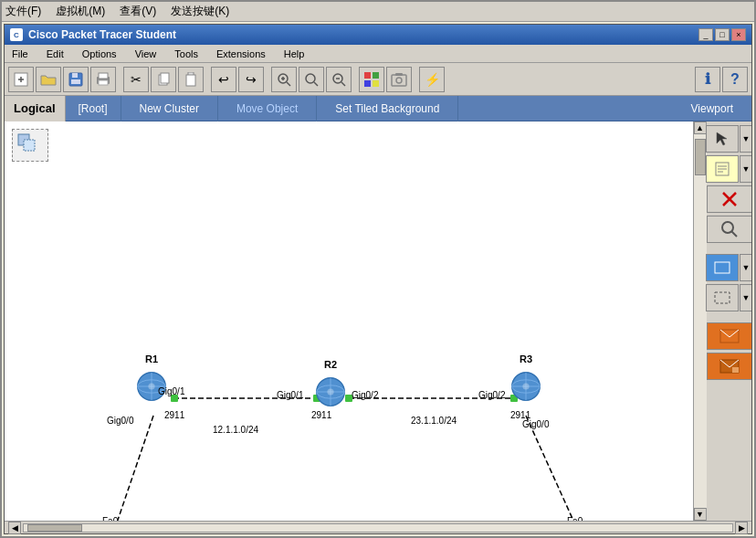 This screenshot has height=538, width=756. I want to click on cisco-menu-bar: File Edit Options View Tools Extensions …, so click(378, 54).